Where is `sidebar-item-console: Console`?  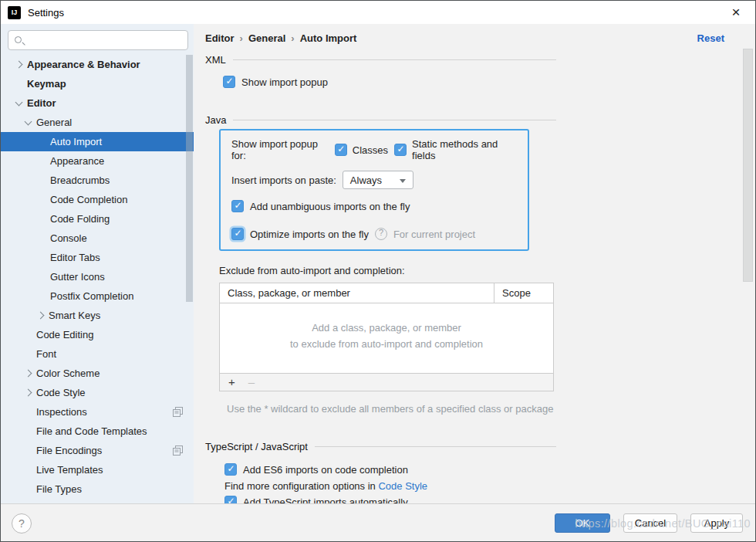 sidebar-item-console: Console is located at coordinates (97, 238).